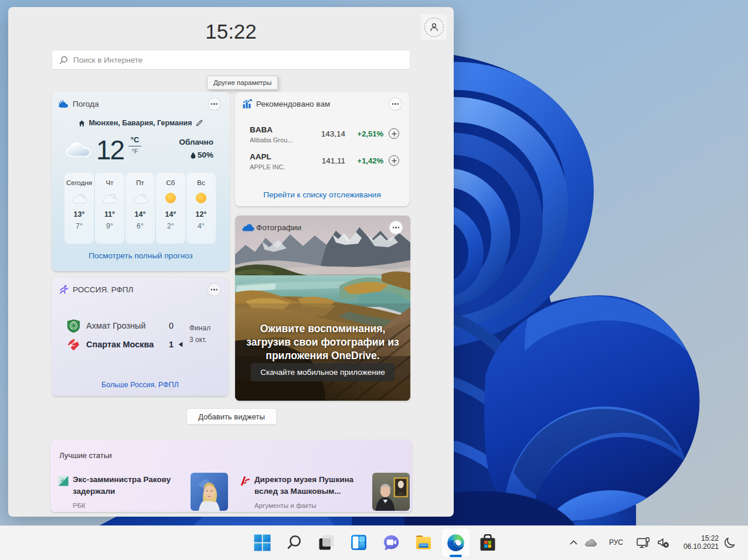 The height and width of the screenshot is (560, 748). Describe the element at coordinates (434, 27) in the screenshot. I see `avatar` at that location.